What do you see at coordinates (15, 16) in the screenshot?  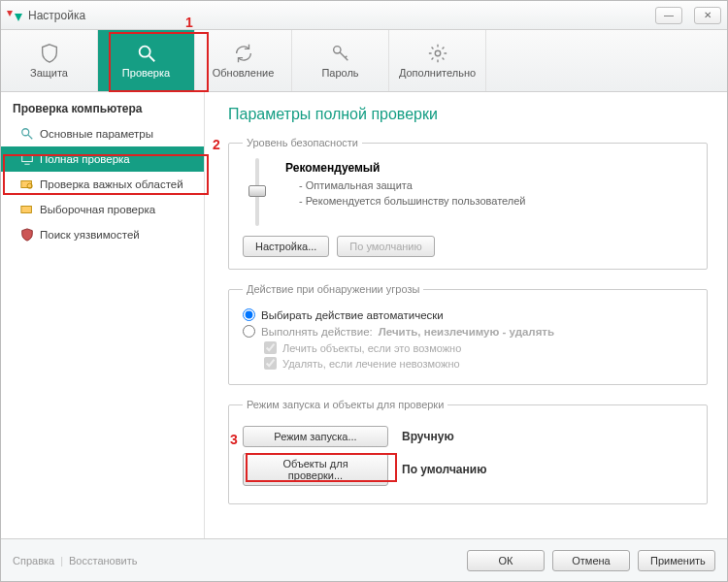 I see `kaspersky-logo-icon` at bounding box center [15, 16].